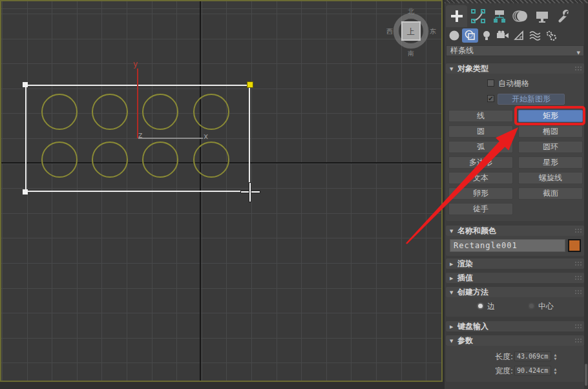 The width and height of the screenshot is (588, 389). What do you see at coordinates (586, 375) in the screenshot?
I see `panel-scrollbar-thumb` at bounding box center [586, 375].